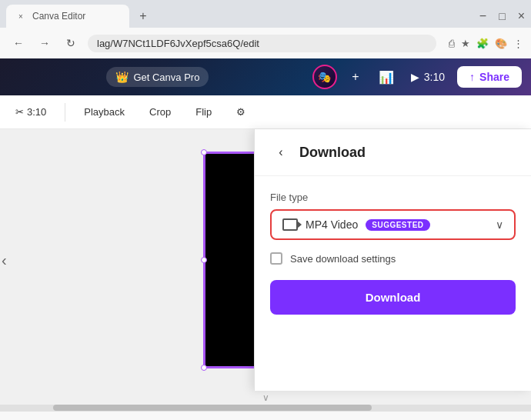  I want to click on back-button: ←, so click(18, 43).